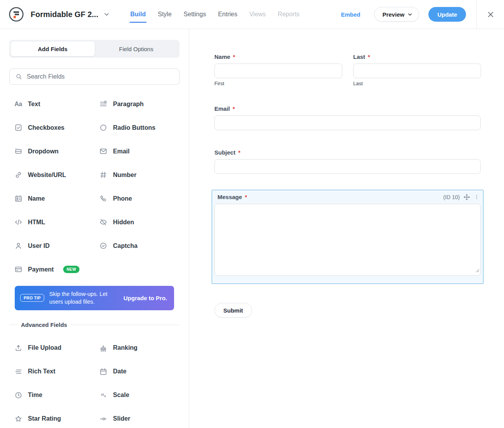  What do you see at coordinates (490, 14) in the screenshot?
I see `close-area` at bounding box center [490, 14].